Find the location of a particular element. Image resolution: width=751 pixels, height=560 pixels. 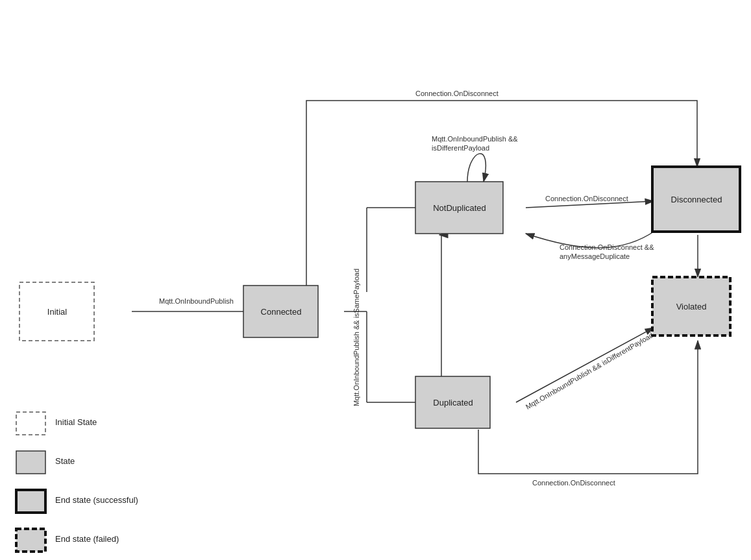

state-disconnected-label: Disconnected is located at coordinates (697, 200).